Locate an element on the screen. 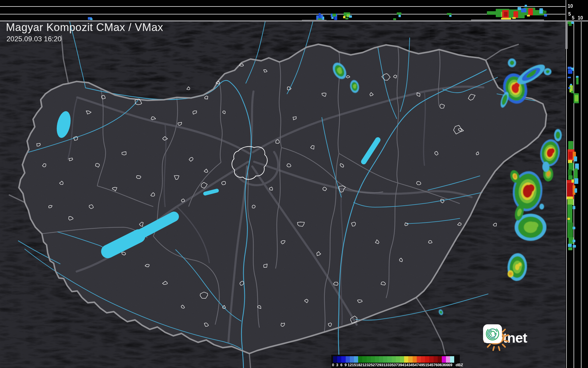 This screenshot has width=588, height=368. legend-tick-label: 66 is located at coordinates (446, 365).